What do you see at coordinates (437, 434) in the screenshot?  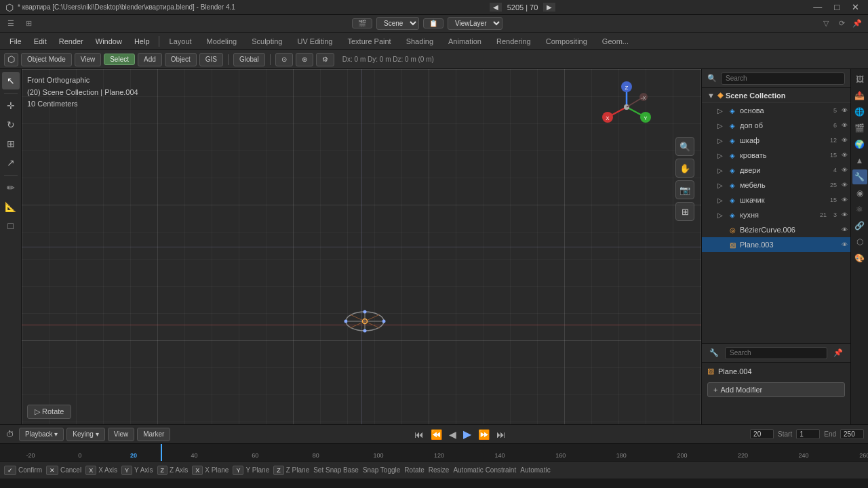 I see `play-back-btn: ⏪` at bounding box center [437, 434].